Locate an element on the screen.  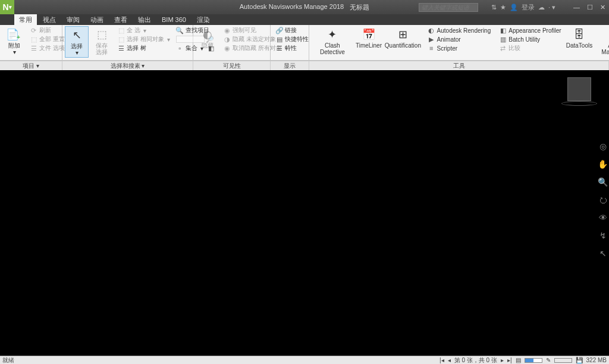
tab-animation: 动画 is located at coordinates (97, 20).